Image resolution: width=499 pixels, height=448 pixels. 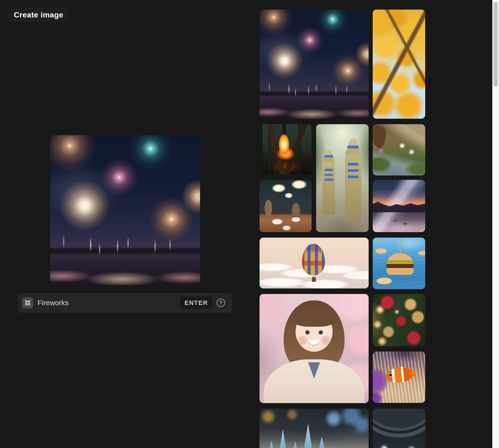 What do you see at coordinates (399, 377) in the screenshot?
I see `gallery-item-clownfish` at bounding box center [399, 377].